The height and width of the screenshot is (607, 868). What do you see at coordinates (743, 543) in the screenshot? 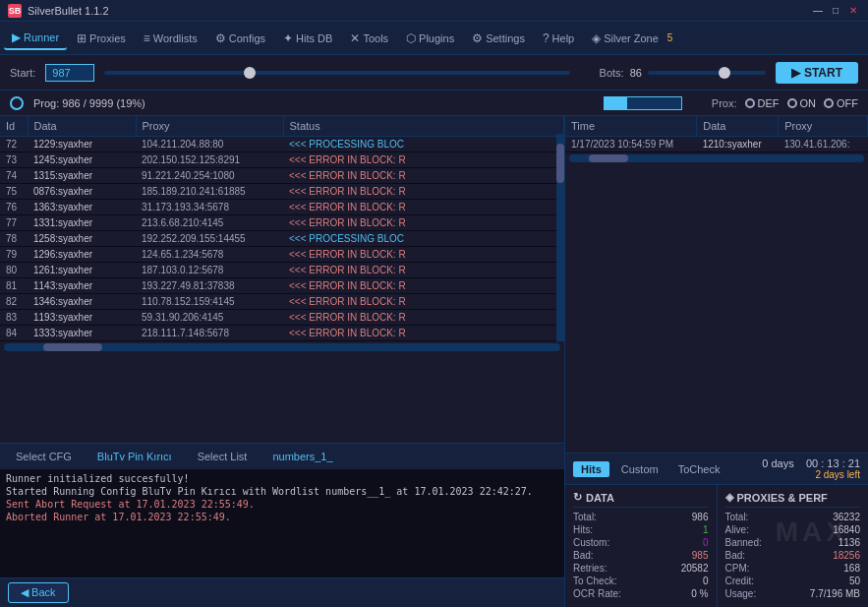
I see `stat-label: Banned:` at bounding box center [743, 543].